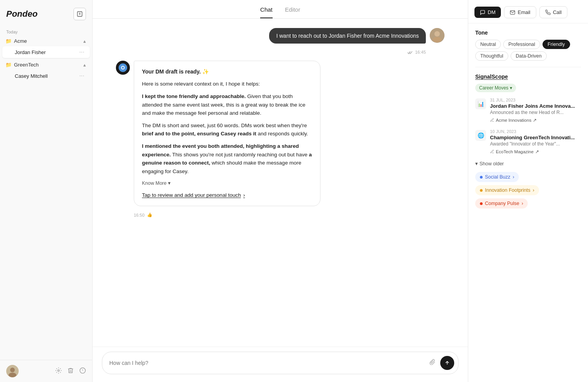 The height and width of the screenshot is (382, 588). Describe the element at coordinates (46, 41) in the screenshot. I see `sidebar-group-acme-header: 📁 Acme ▲` at that location.